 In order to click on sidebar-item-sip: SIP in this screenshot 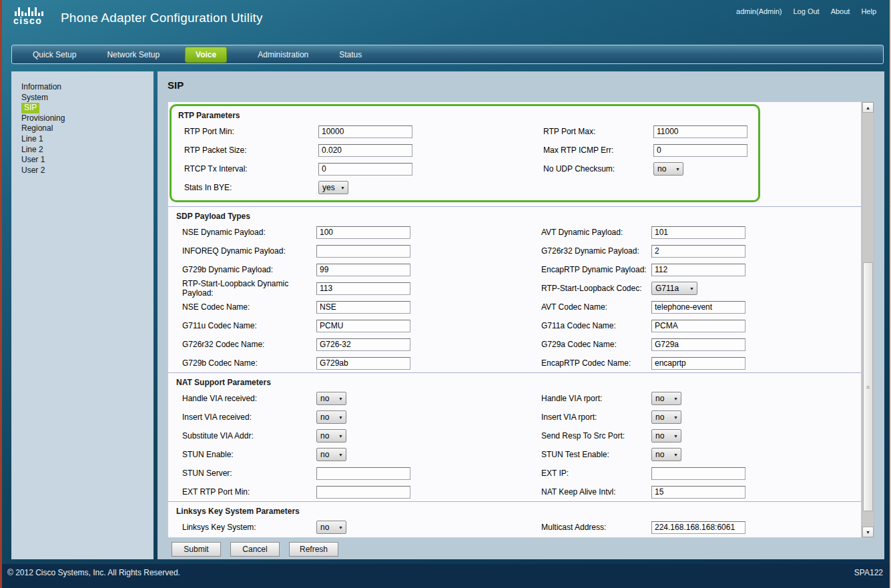, I will do `click(87, 108)`.